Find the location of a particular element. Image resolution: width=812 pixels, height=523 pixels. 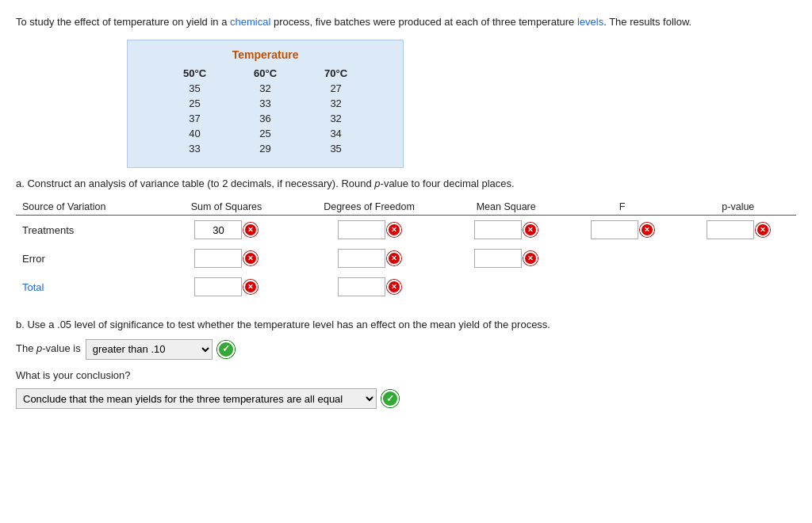

section-b-label: b. Use a .05 level of significance to te… is located at coordinates (406, 325).